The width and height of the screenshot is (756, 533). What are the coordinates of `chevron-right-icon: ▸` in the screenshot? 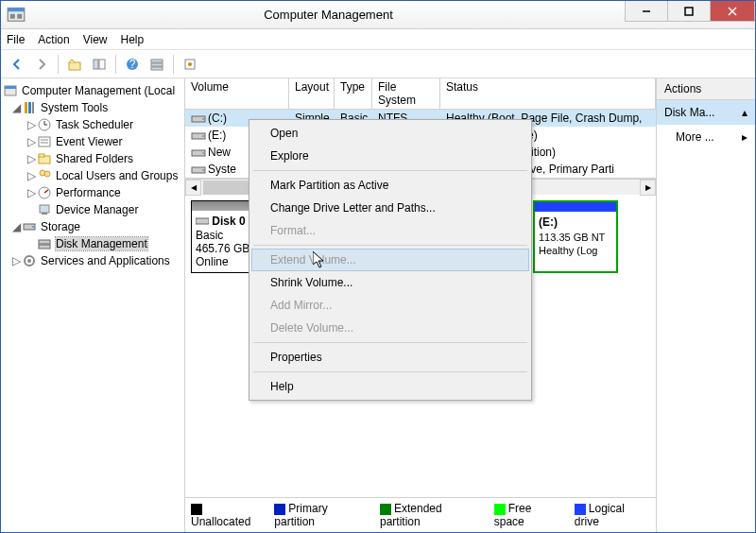 It's located at (745, 137).